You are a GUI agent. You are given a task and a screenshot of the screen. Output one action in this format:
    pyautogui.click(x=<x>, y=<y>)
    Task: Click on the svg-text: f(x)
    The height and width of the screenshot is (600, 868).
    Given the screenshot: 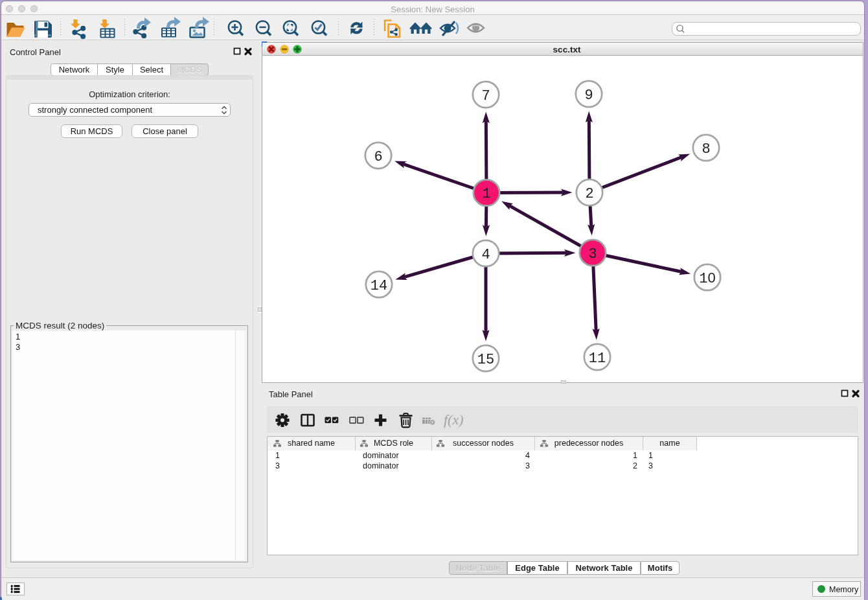 What is the action you would take?
    pyautogui.click(x=453, y=420)
    